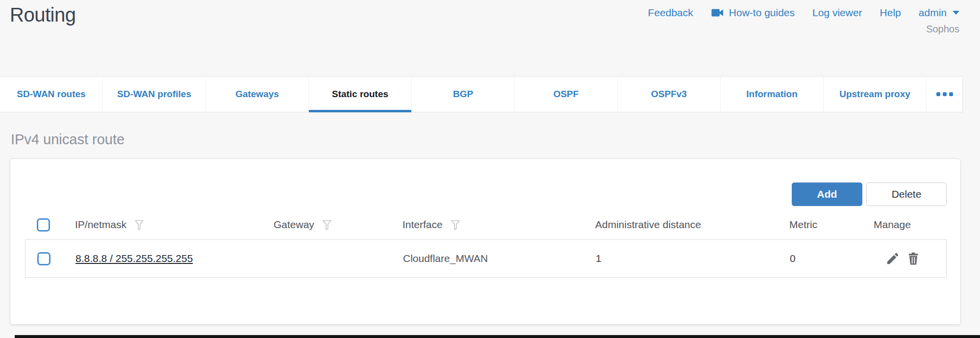 Image resolution: width=980 pixels, height=338 pixels. What do you see at coordinates (648, 225) in the screenshot?
I see `col-header-admin-distance: Administrative distance` at bounding box center [648, 225].